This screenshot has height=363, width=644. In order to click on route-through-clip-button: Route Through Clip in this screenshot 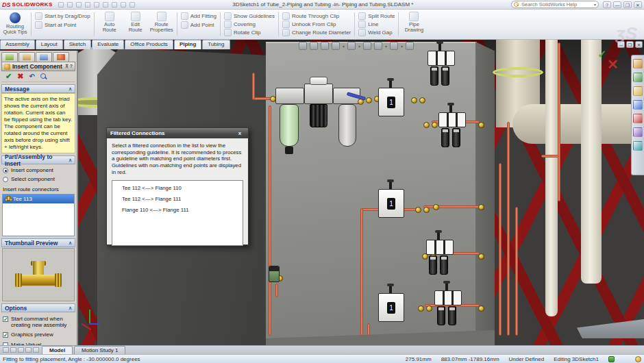, I will do `click(317, 16)`.